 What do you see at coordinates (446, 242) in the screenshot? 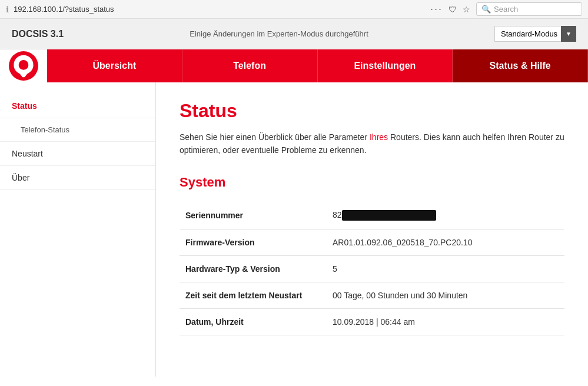
I see `row-value-firmware: AR01.01.092.06_020518_70.PC20.10` at bounding box center [446, 242].